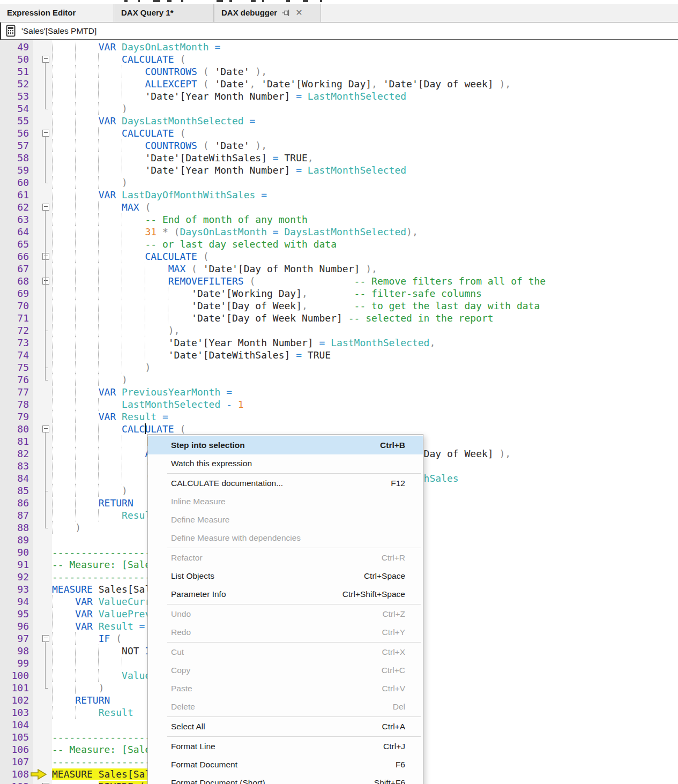 This screenshot has height=784, width=678. I want to click on code-line: -- or last day selected with data, so click(194, 244).